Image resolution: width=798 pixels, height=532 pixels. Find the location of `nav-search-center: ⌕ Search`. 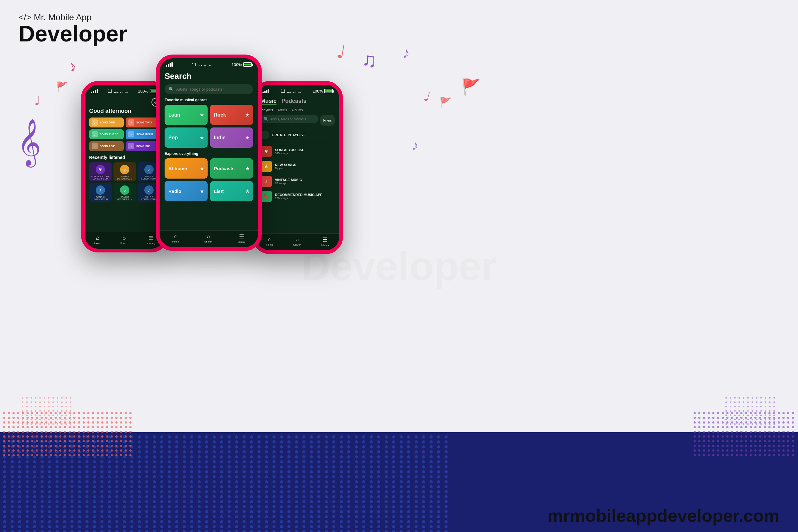

nav-search-center: ⌕ Search is located at coordinates (208, 238).